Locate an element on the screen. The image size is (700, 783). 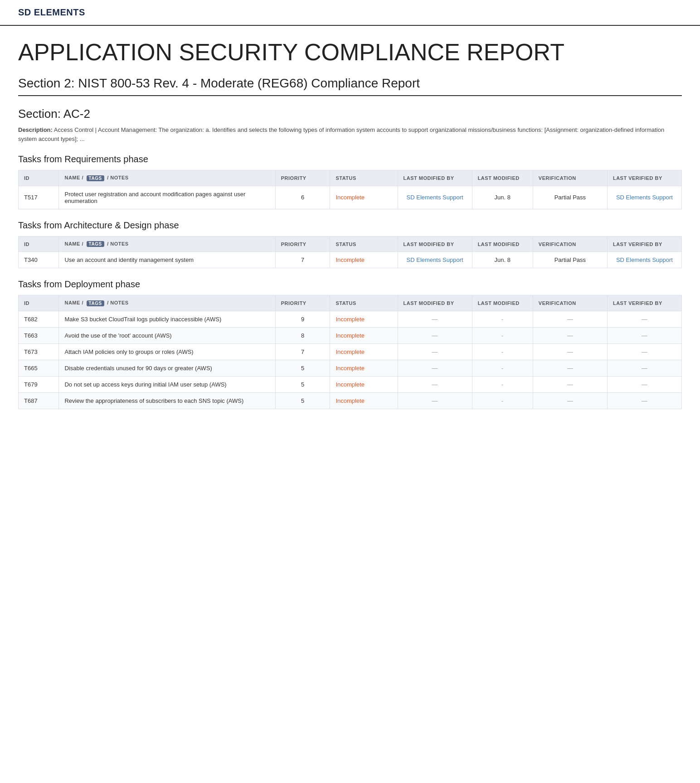
cell-priority: 8 is located at coordinates (303, 335).